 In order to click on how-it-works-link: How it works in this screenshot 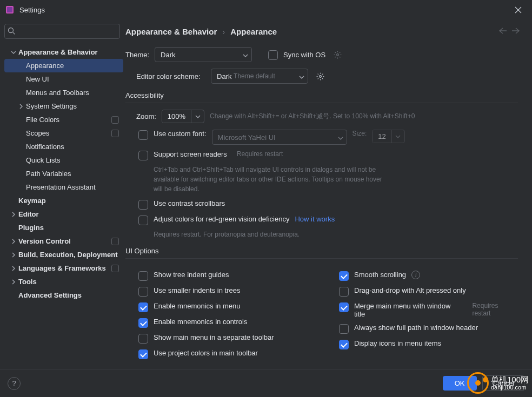, I will do `click(315, 219)`.